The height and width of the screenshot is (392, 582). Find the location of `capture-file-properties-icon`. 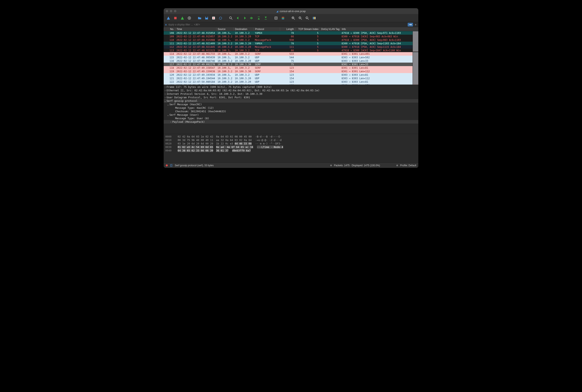

capture-file-properties-icon is located at coordinates (171, 166).